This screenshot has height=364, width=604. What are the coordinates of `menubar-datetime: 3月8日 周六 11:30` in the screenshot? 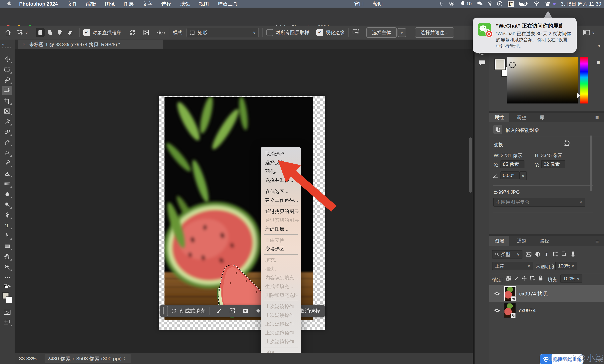 It's located at (581, 4).